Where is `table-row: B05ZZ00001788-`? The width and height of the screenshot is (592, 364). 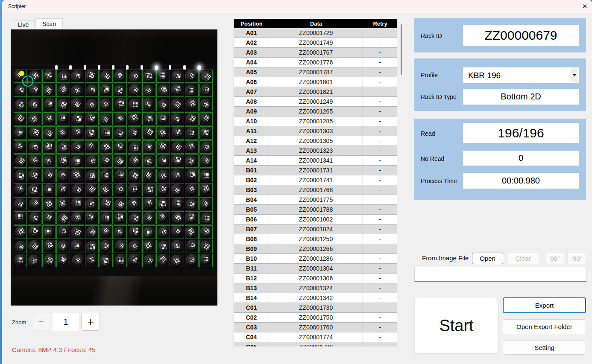
table-row: B05ZZ00001788- is located at coordinates (315, 210).